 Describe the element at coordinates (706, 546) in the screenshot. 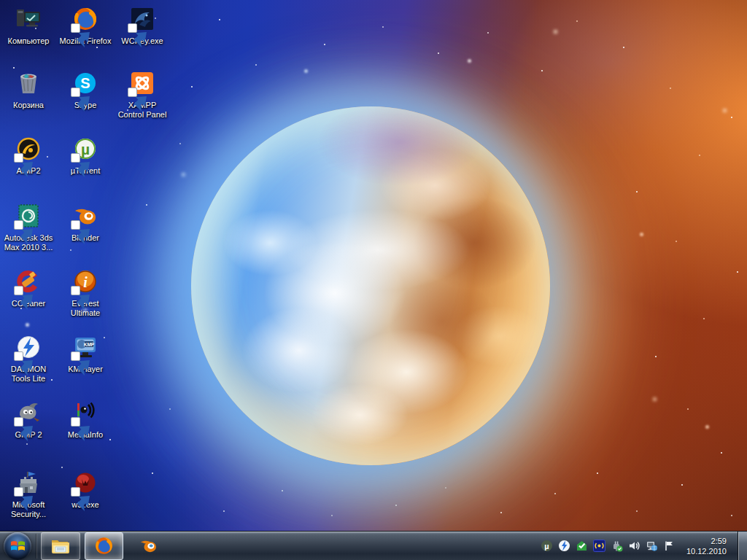

I see `taskbar-clock: 2:59 10.12.2010` at that location.